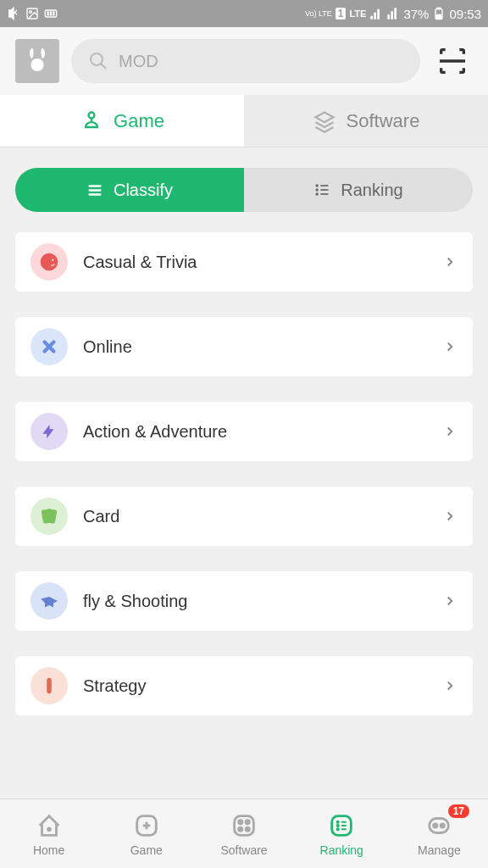  What do you see at coordinates (439, 834) in the screenshot?
I see `nav-manage: Manage 17` at bounding box center [439, 834].